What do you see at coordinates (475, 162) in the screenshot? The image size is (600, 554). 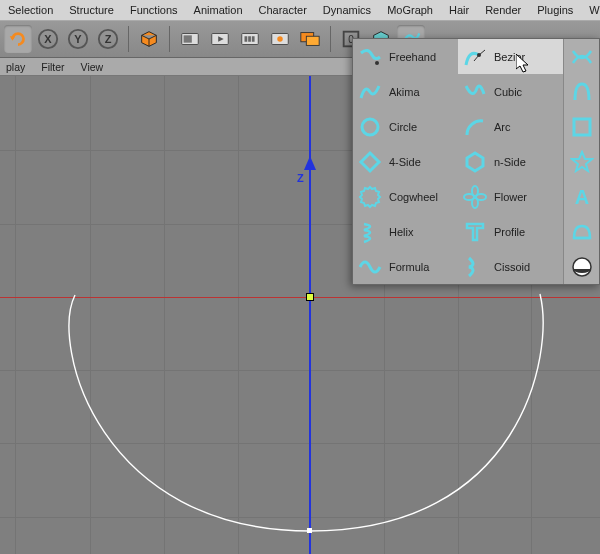 I see `nside-icon` at bounding box center [475, 162].